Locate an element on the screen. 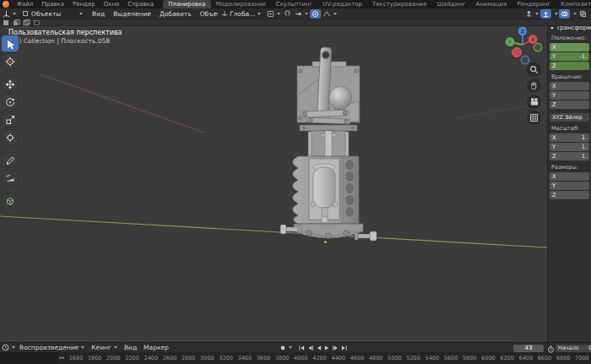 Image resolution: width=591 pixels, height=364 pixels. select-mode-subtract-button is located at coordinates (27, 22).